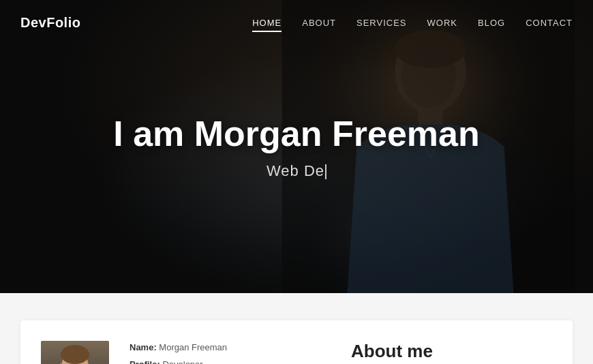 The width and height of the screenshot is (593, 364). I want to click on nav-link-contact: CONTACT, so click(549, 23).